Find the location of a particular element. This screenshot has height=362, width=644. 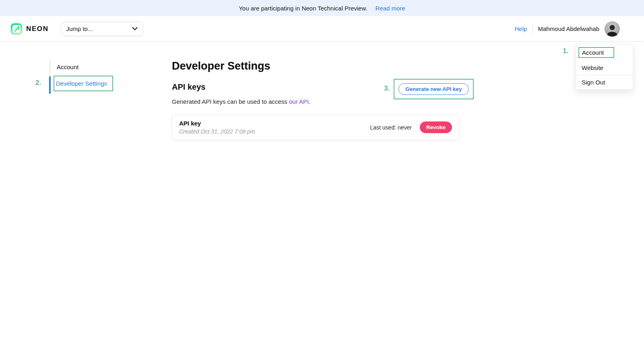

description-text: Generated API keys can be used to access is located at coordinates (230, 101).